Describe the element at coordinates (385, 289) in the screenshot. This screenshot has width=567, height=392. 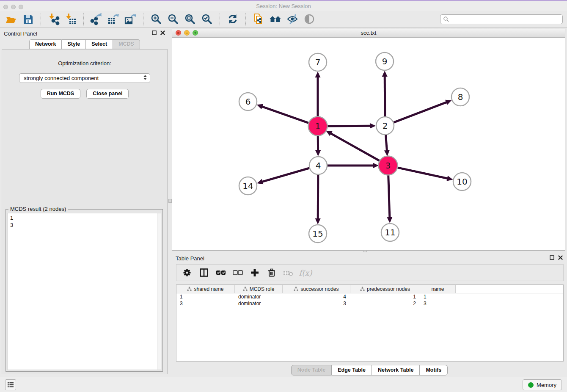
I see `column-header-predecessor-nodes: predecessor nodes` at that location.